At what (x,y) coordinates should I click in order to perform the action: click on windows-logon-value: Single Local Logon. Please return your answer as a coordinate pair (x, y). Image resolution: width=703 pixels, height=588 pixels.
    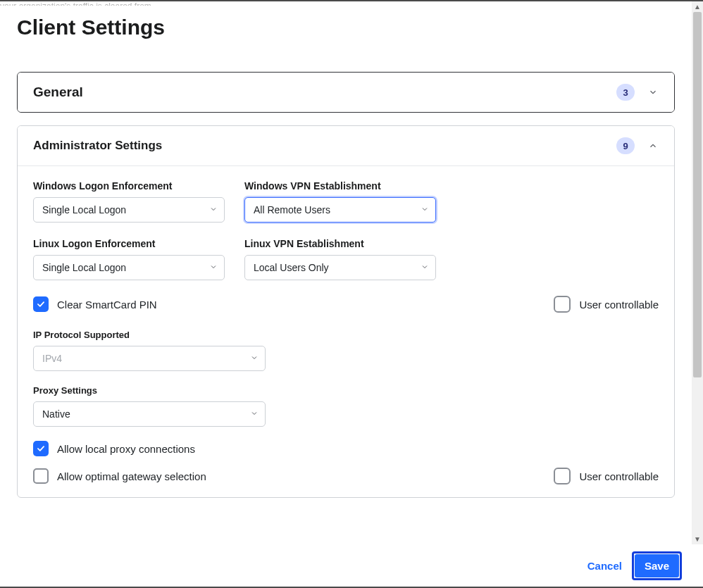
    Looking at the image, I should click on (85, 210).